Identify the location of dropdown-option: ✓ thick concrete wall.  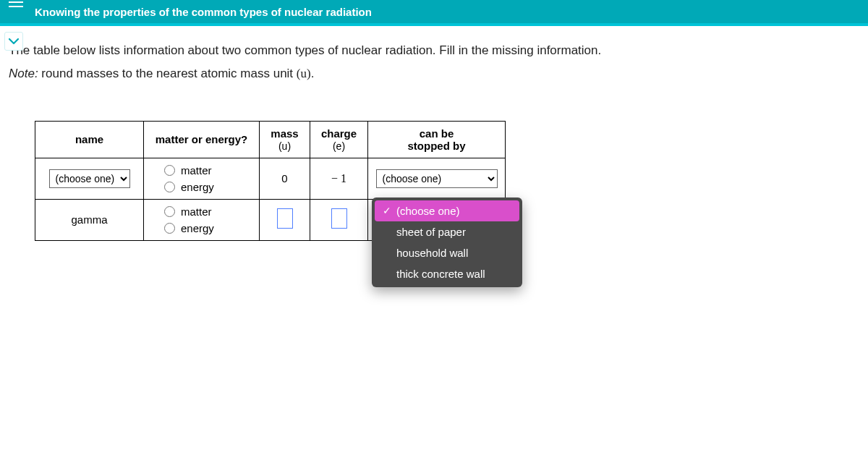
(447, 273).